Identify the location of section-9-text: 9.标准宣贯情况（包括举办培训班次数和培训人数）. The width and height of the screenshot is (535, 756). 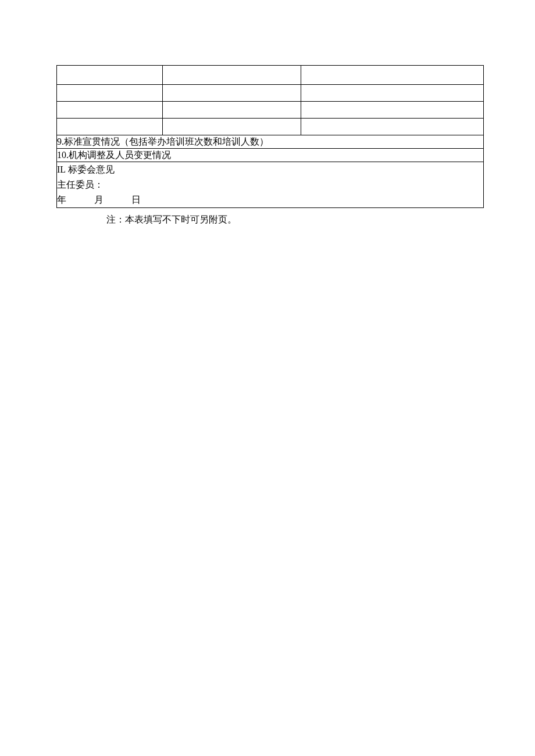
(163, 142).